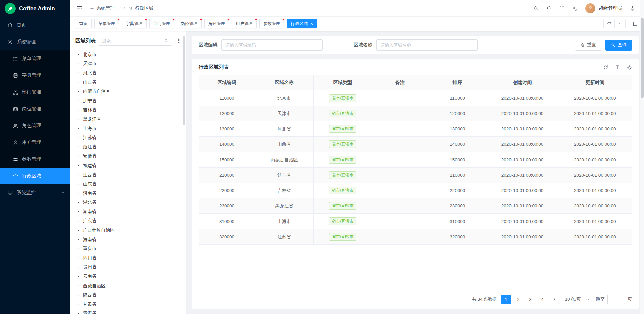 This screenshot has width=644, height=314. Describe the element at coordinates (128, 184) in the screenshot. I see `tree-item: 山东省` at that location.